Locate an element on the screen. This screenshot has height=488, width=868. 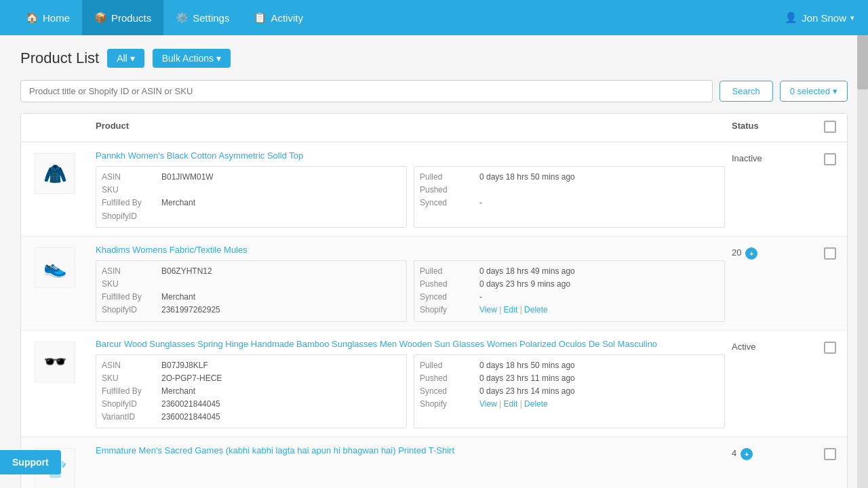
nav-activity: 📋 Activity is located at coordinates (278, 18).